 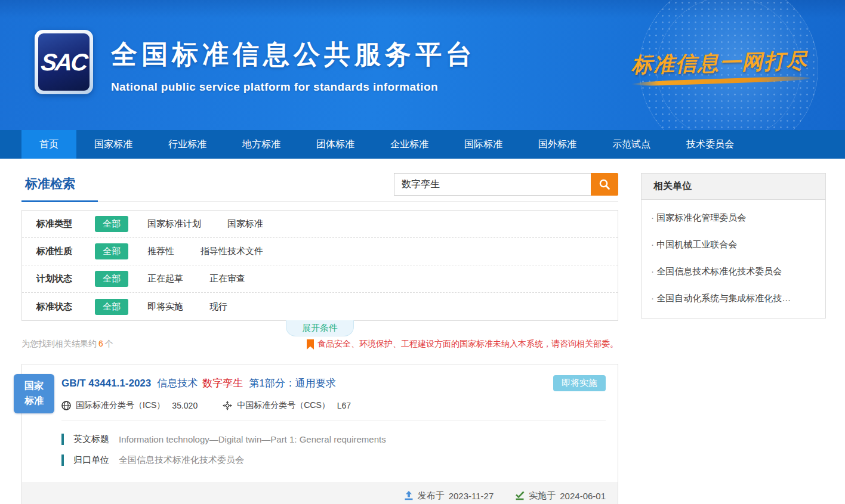 What do you see at coordinates (468, 344) in the screenshot?
I see `notice-text: 食品安全、环境保护、工程建设方面的国家标准未纳入本系统，请咨询相关部委。` at bounding box center [468, 344].